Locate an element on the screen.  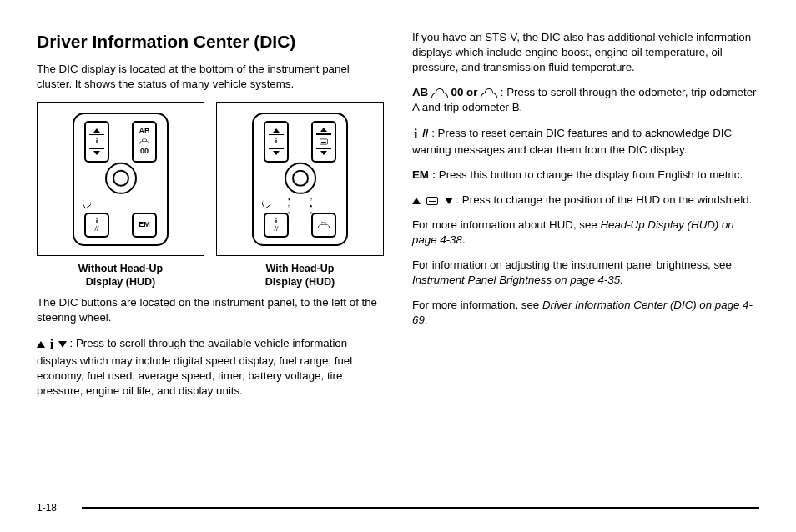
section-title: Driver Information Center (DIC) is located at coordinates (210, 42).